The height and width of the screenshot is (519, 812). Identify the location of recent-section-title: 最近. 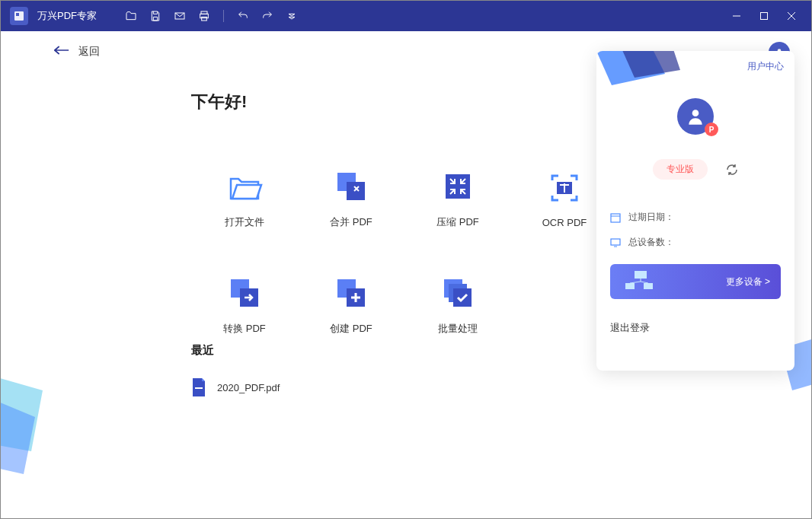
(203, 350).